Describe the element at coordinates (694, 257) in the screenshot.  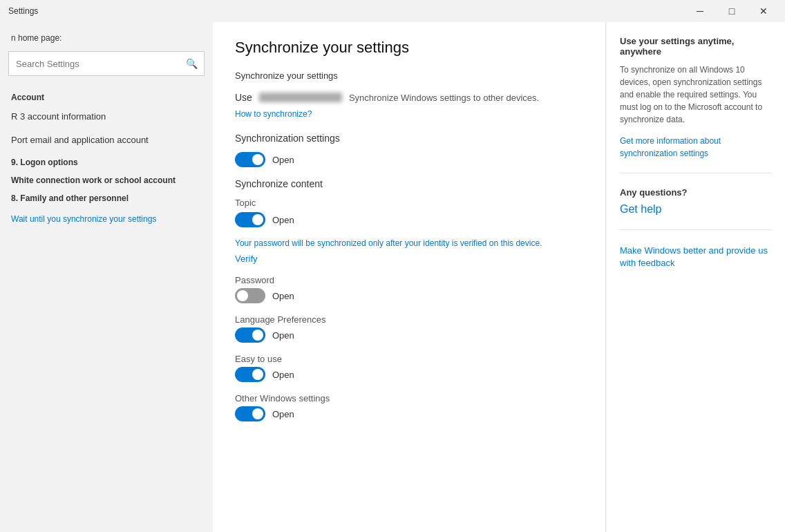
I see `feedback-link: Make Windows better and provide us with …` at that location.